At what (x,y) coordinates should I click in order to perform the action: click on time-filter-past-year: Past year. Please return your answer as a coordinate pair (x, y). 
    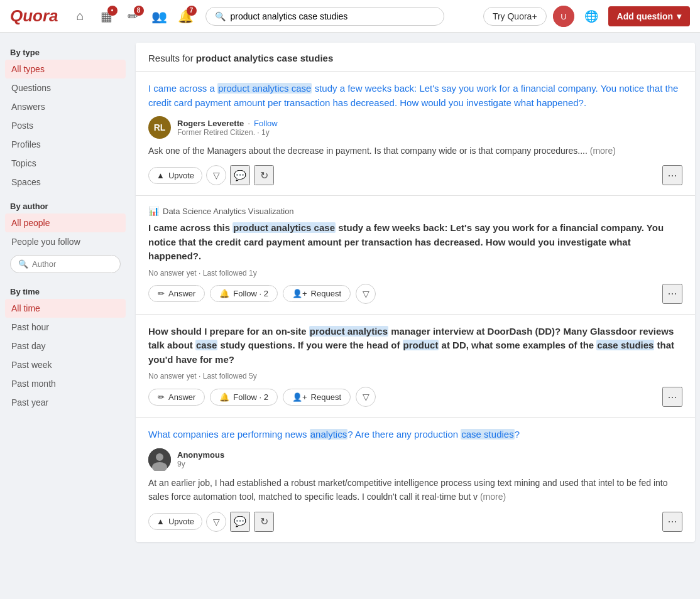
    Looking at the image, I should click on (65, 402).